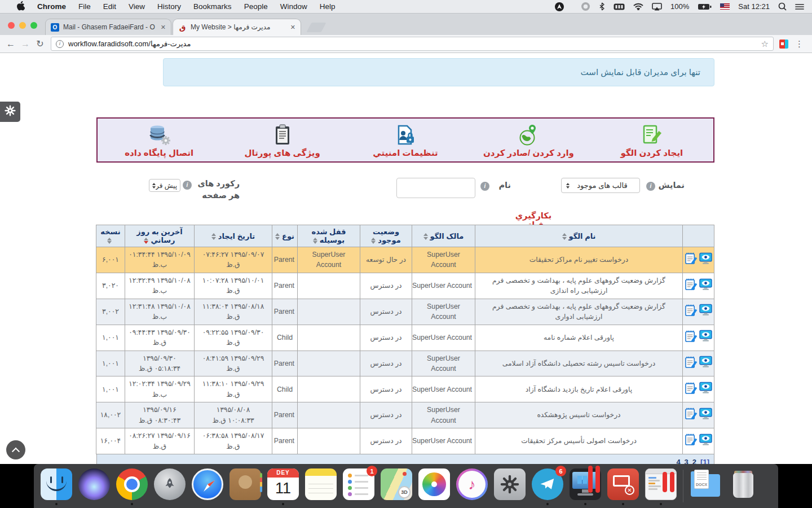 Image resolution: width=812 pixels, height=508 pixels. What do you see at coordinates (10, 112) in the screenshot?
I see `settings-side-widget` at bounding box center [10, 112].